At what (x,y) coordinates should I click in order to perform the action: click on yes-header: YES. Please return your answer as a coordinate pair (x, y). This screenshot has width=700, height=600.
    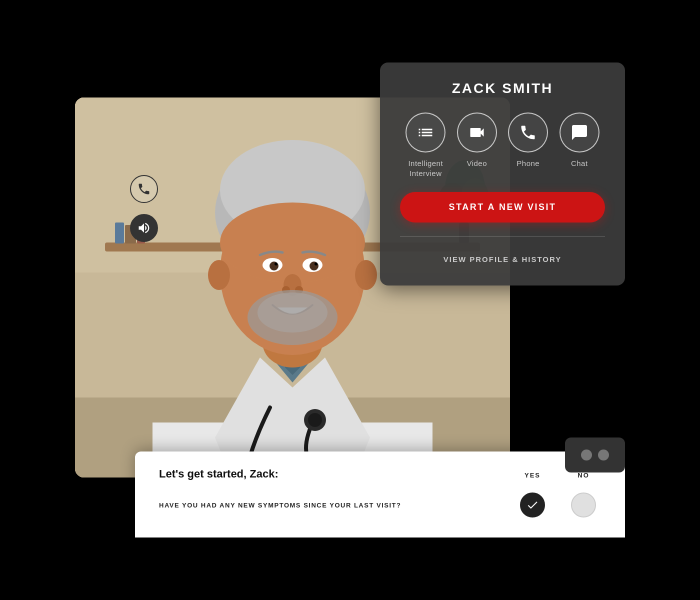
    Looking at the image, I should click on (532, 475).